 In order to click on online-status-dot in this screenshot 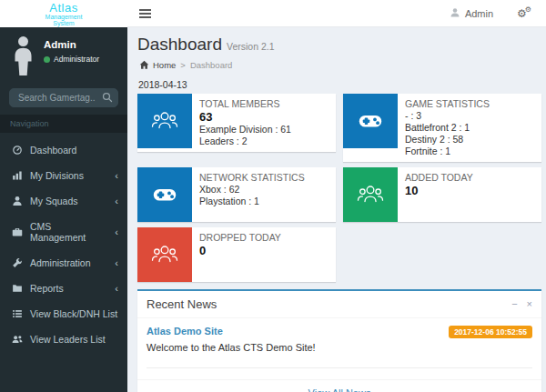, I will do `click(47, 60)`.